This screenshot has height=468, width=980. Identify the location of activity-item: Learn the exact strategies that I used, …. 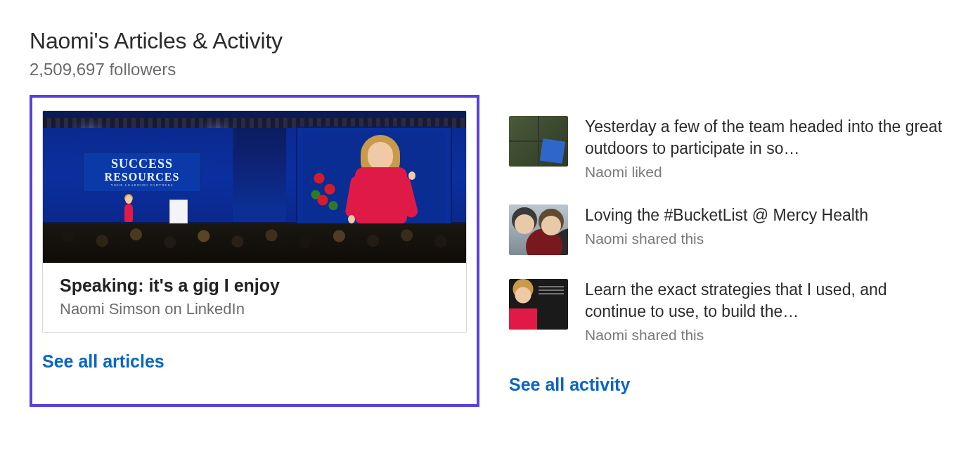
(730, 311).